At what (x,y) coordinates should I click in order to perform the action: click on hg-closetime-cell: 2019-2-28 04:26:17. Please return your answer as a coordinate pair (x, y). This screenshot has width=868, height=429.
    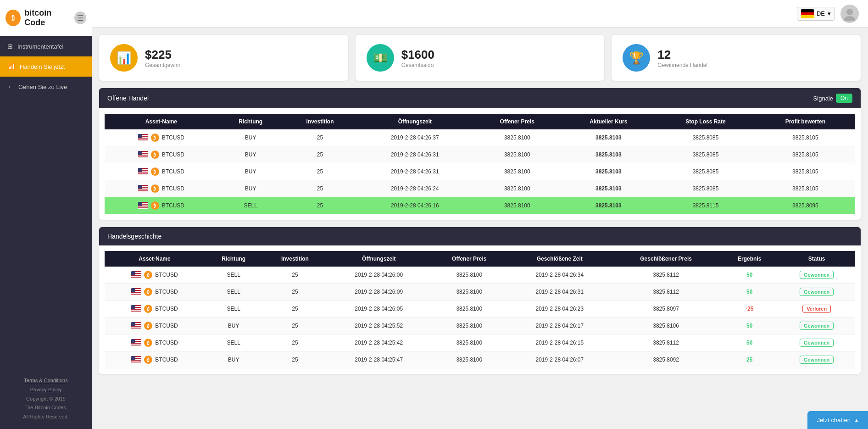
    Looking at the image, I should click on (560, 326).